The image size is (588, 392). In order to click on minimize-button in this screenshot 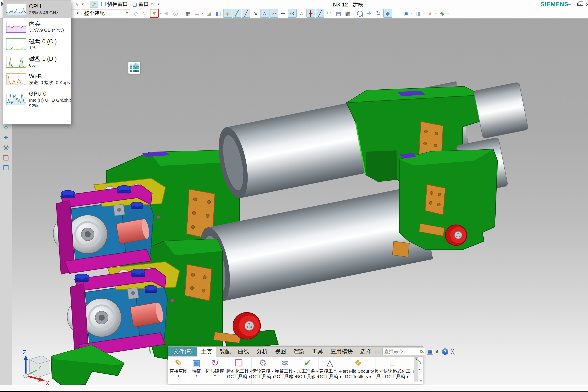, I will do `click(569, 4)`.